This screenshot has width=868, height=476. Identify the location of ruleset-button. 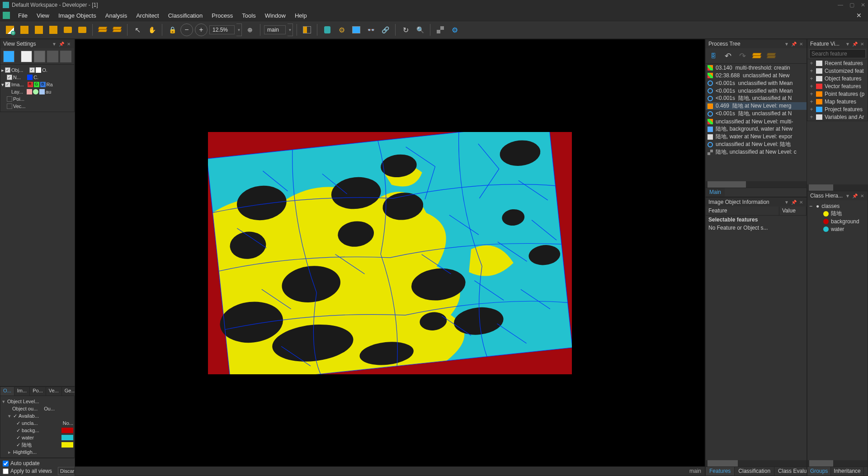
(356, 30).